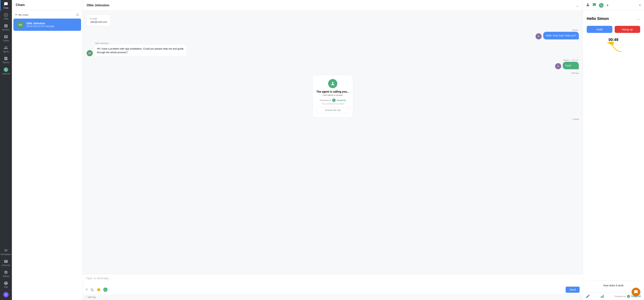 The width and height of the screenshot is (644, 300). Describe the element at coordinates (6, 37) in the screenshot. I see `tickets-icon` at that location.